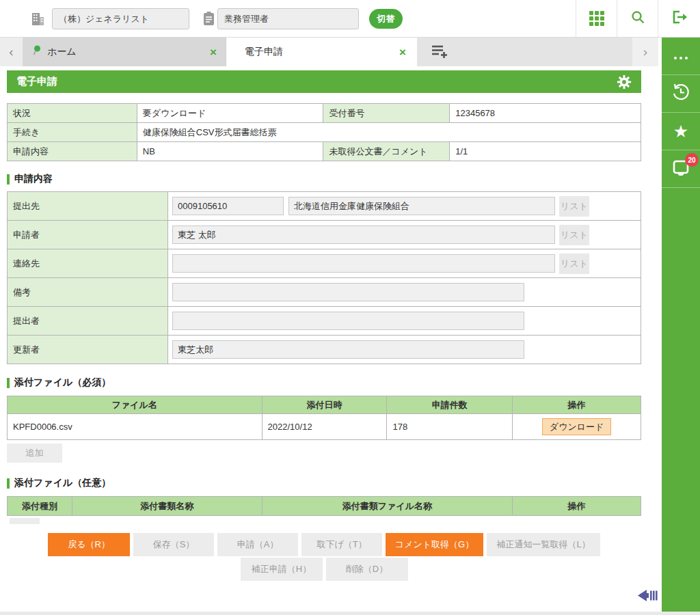  Describe the element at coordinates (324, 350) in the screenshot. I see `table-row: 更新者` at that location.